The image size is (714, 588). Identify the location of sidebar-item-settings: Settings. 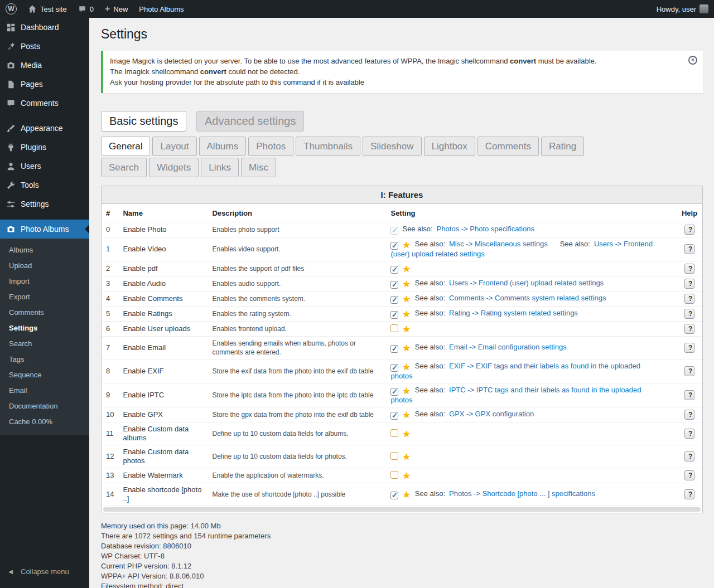
(45, 204).